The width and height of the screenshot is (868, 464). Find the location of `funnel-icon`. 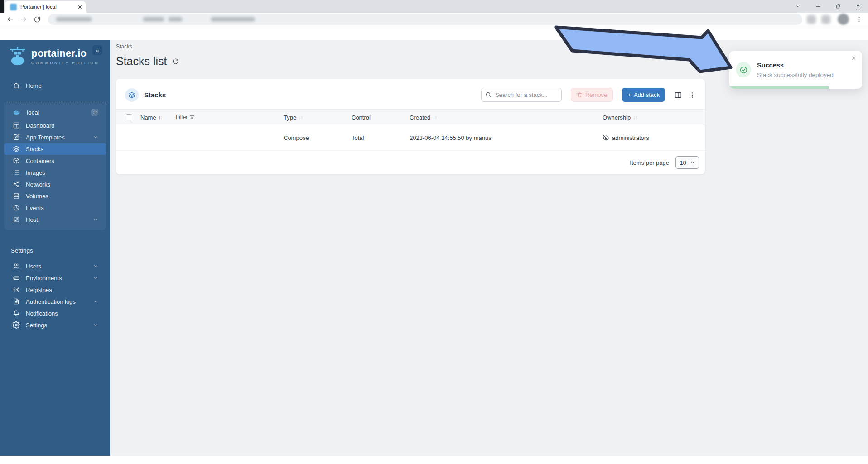

funnel-icon is located at coordinates (192, 117).